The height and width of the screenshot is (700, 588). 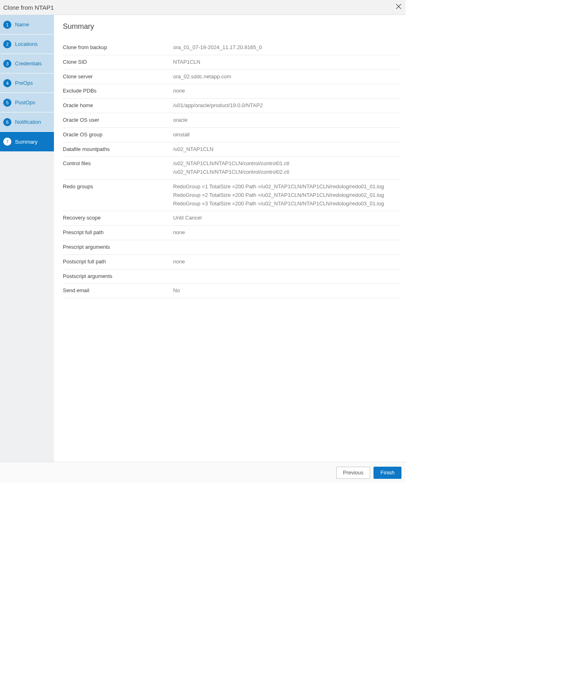 I want to click on summary-row-postscript-arguments: Postscript arguments, so click(x=231, y=277).